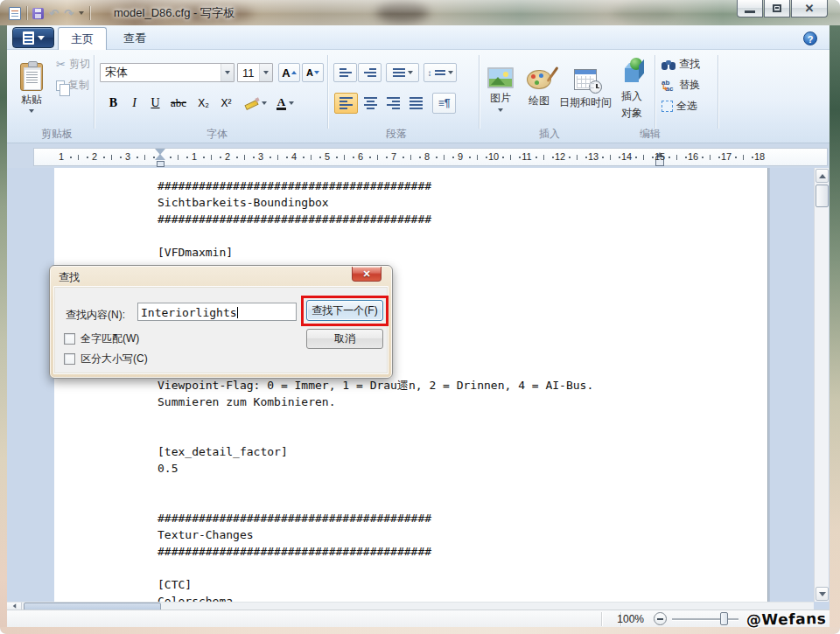 The width and height of the screenshot is (840, 634). Describe the element at coordinates (68, 14) in the screenshot. I see `redo-icon: ↷` at that location.